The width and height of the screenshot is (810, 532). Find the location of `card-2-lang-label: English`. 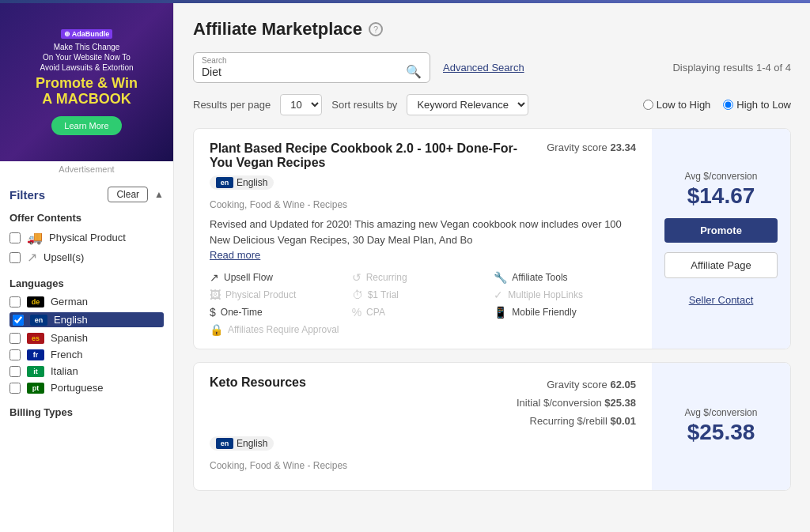

card-2-lang-label: English is located at coordinates (252, 443).